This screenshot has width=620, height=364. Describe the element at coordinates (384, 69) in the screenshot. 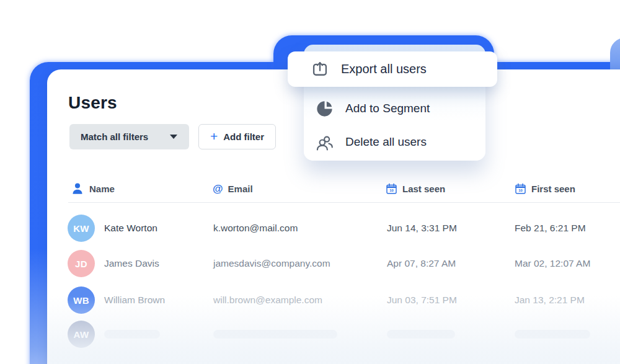

I see `menu-item-label: Export all users` at that location.